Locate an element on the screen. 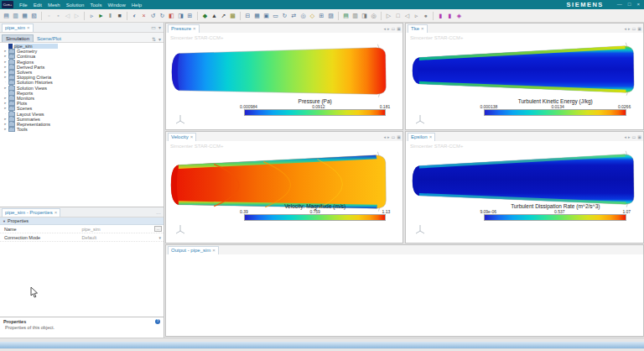 Image resolution: width=644 pixels, height=351 pixels. scene-table-icon: ▣ is located at coordinates (267, 16).